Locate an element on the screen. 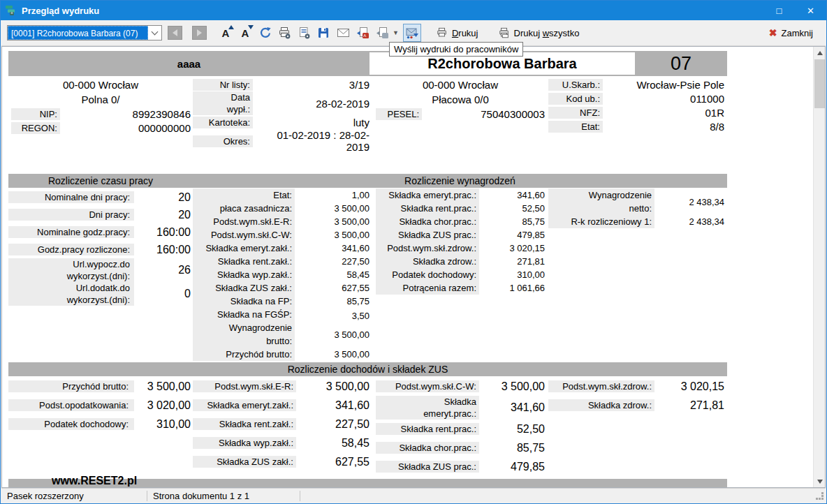 This screenshot has width=827, height=504. field-label: R-k rozliczeniowy 1: is located at coordinates (601, 222).